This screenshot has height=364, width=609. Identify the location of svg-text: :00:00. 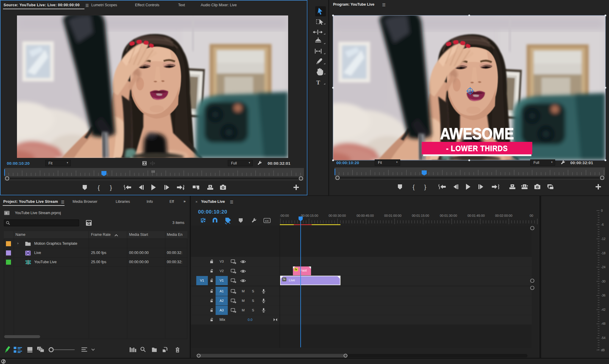
(284, 216).